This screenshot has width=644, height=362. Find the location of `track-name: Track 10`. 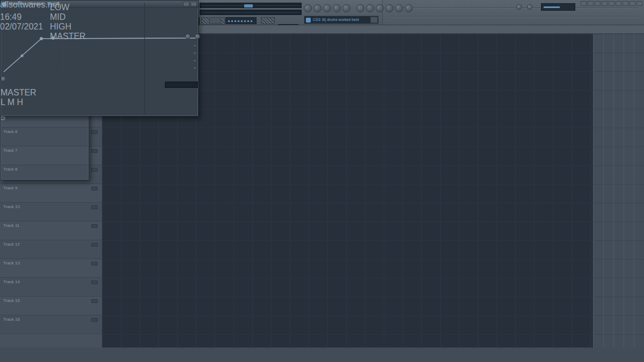

track-name: Track 10 is located at coordinates (12, 207).